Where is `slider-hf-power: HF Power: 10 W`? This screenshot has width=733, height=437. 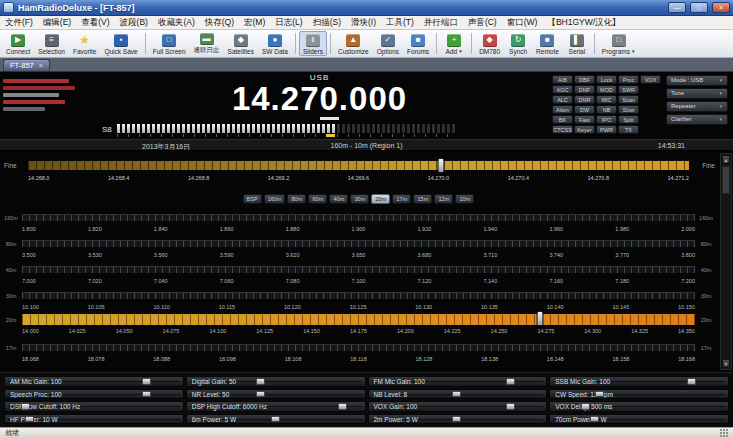
slider-hf-power: HF Power: 10 W is located at coordinates (94, 420).